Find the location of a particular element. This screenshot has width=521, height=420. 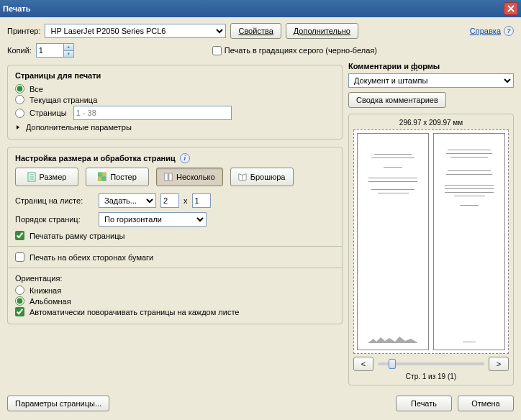

size-icon is located at coordinates (32, 177).